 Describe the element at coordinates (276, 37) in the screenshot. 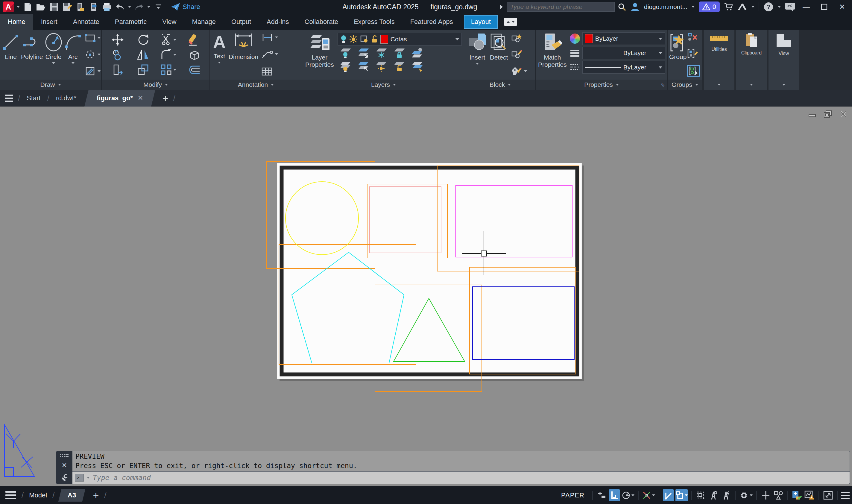

I see `linear-dimension-caret-icon` at that location.